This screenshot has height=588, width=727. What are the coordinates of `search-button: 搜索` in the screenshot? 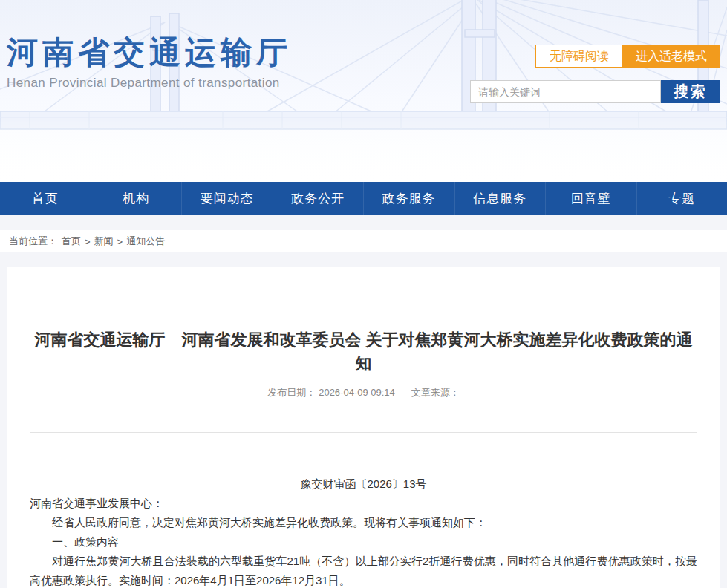 It's located at (691, 92).